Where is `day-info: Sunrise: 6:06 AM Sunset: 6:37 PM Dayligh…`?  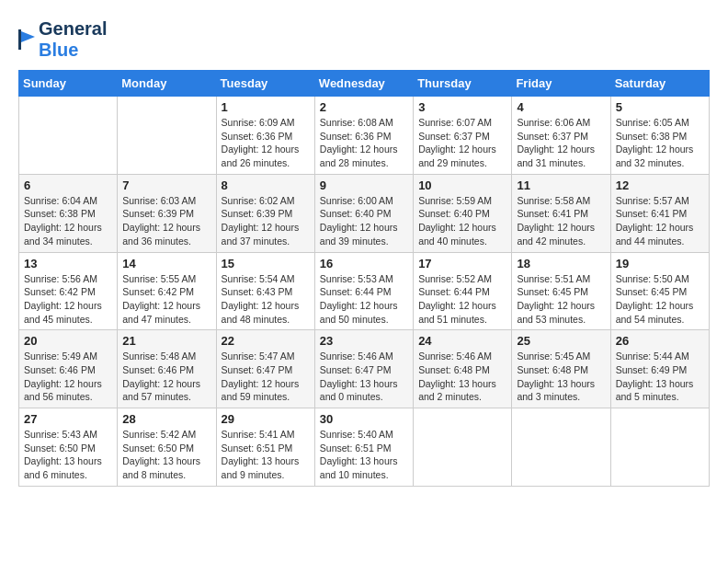 day-info: Sunrise: 6:06 AM Sunset: 6:37 PM Dayligh… is located at coordinates (561, 144).